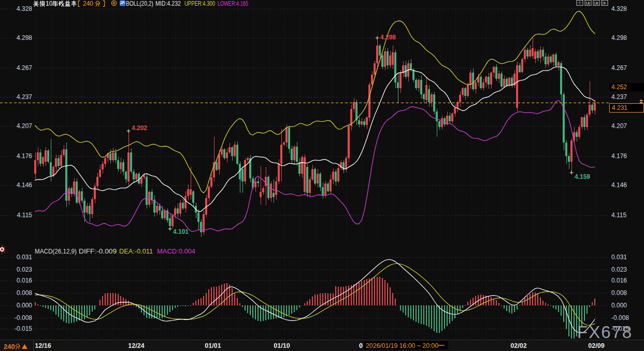 Image resolution: width=644 pixels, height=351 pixels. I want to click on svg-text: 4.252, so click(619, 87).